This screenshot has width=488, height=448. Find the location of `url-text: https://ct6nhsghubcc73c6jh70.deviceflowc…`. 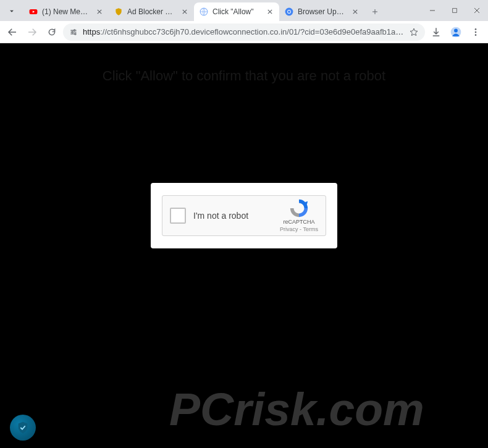

url-text: https://ct6nhsghubcc73c6jh70.deviceflowc… is located at coordinates (243, 32).